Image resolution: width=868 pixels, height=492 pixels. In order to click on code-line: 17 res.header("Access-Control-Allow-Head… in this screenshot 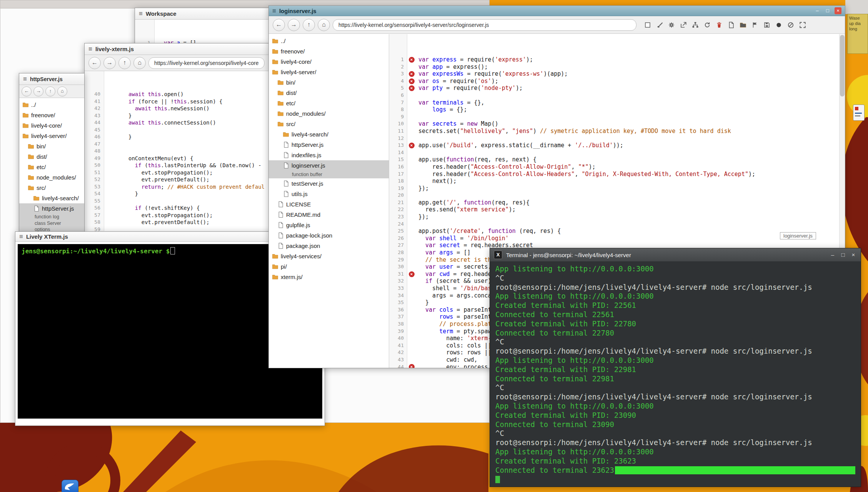, I will do `click(617, 175)`.